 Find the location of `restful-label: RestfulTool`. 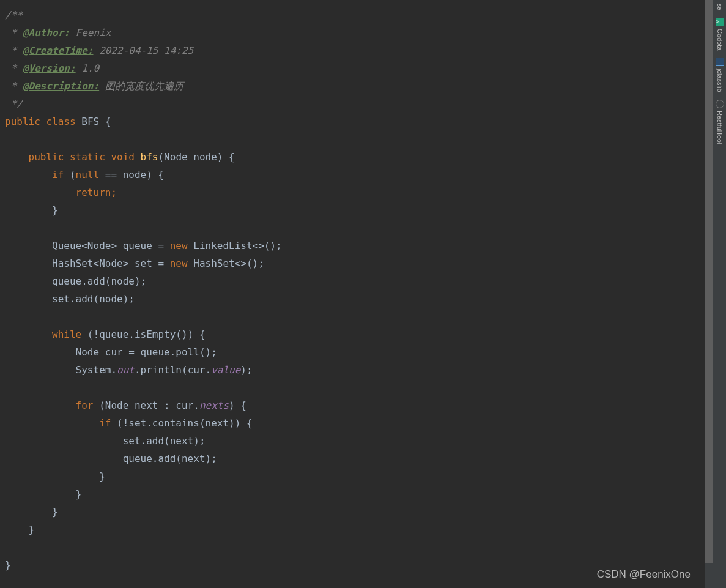

restful-label: RestfulTool is located at coordinates (718, 127).